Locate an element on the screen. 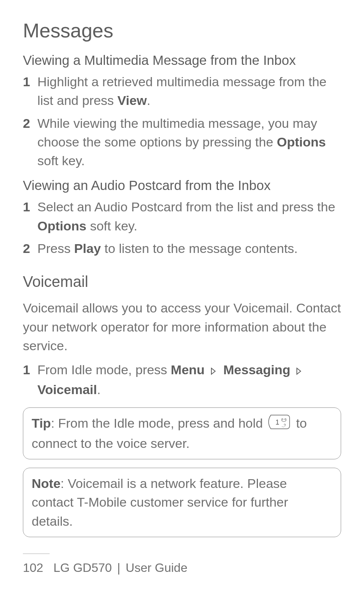  list-item: 2 Press Play to listen to the message co… is located at coordinates (182, 249).